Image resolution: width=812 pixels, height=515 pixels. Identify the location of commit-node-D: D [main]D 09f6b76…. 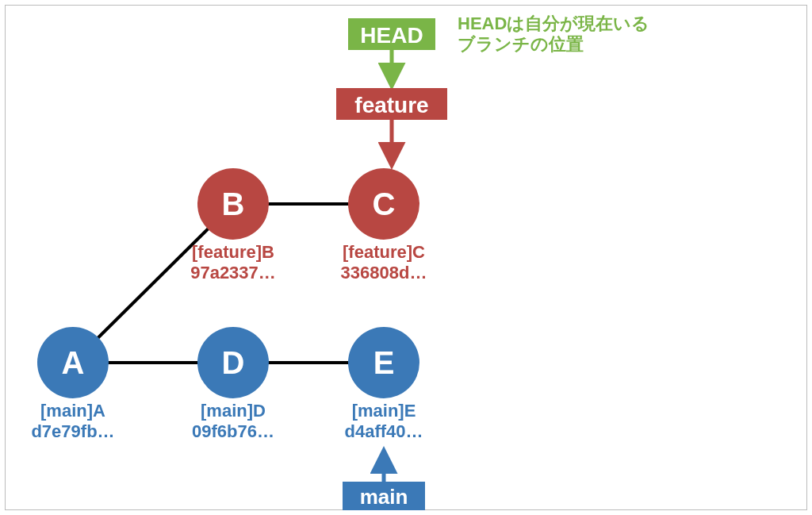
(233, 384).